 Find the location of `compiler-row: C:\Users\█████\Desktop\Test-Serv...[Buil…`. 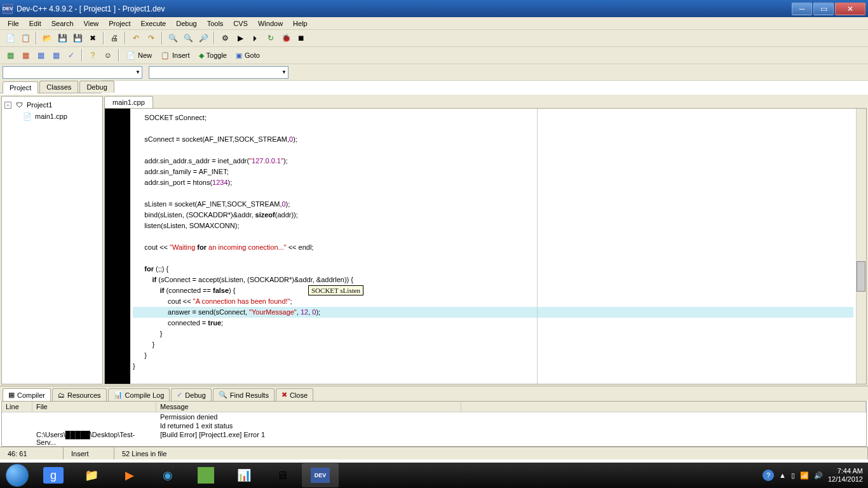

compiler-row: C:\Users\█████\Desktop\Test-Serv...[Buil… is located at coordinates (434, 438).